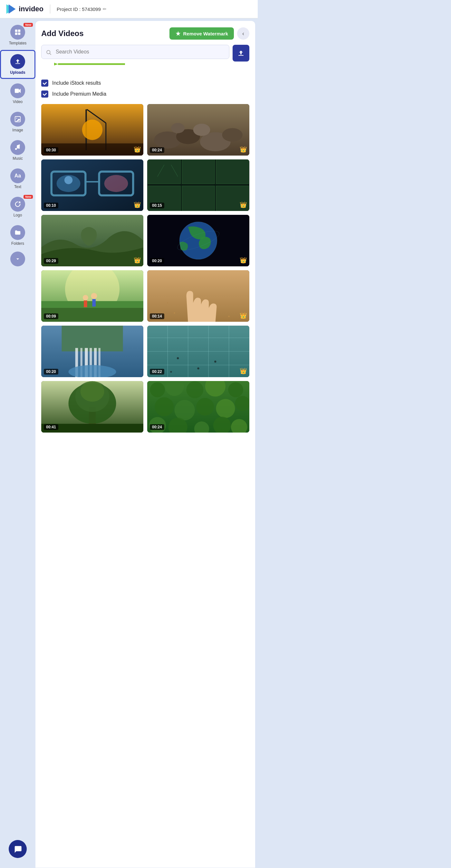  What do you see at coordinates (243, 34) in the screenshot?
I see `back-icon: ‹` at bounding box center [243, 34].